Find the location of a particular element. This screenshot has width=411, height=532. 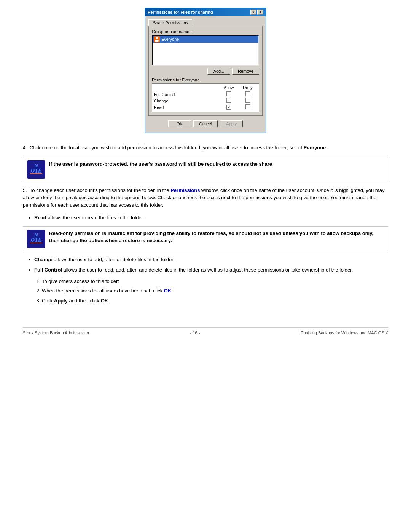

sub-step-3-apply: Apply is located at coordinates (61, 301).